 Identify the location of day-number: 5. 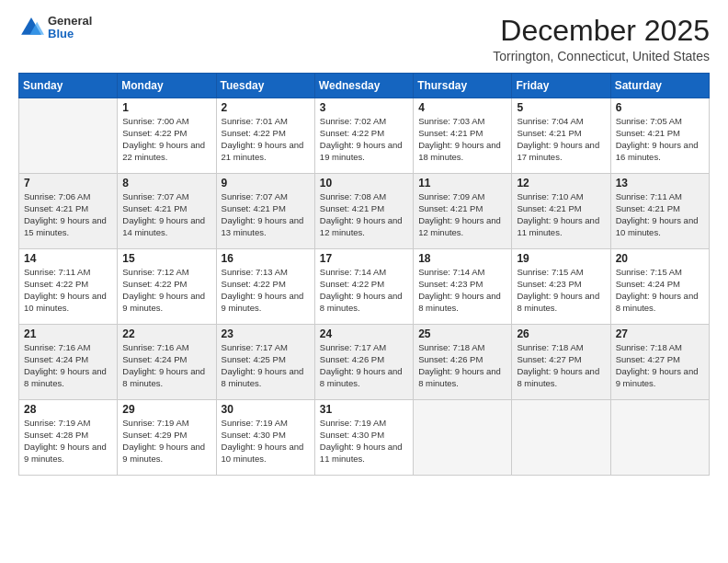
(561, 108).